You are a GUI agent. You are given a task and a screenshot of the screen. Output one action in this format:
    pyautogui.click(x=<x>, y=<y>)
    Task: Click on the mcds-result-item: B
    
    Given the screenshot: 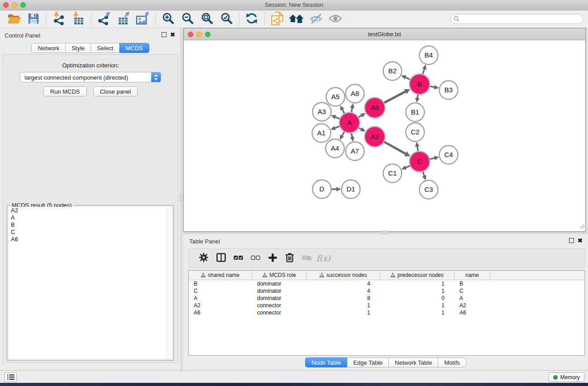 What is the action you would take?
    pyautogui.click(x=91, y=225)
    